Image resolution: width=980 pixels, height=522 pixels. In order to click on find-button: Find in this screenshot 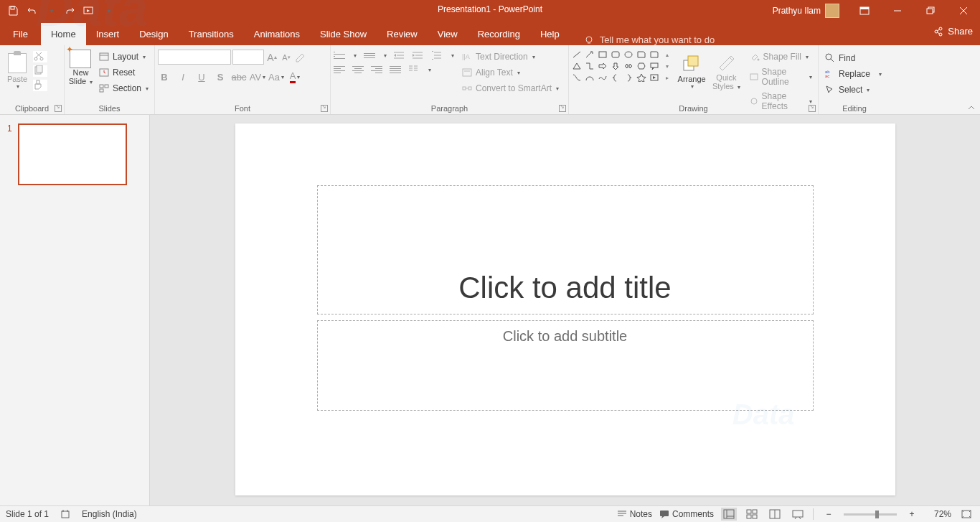, I will do `click(854, 58)`.